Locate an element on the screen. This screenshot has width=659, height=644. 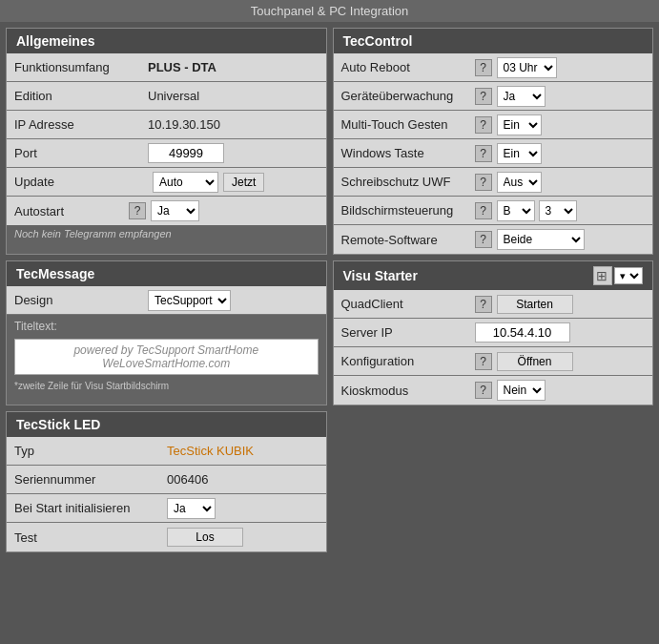
value-ip: 10.19.30.150 is located at coordinates (233, 124).